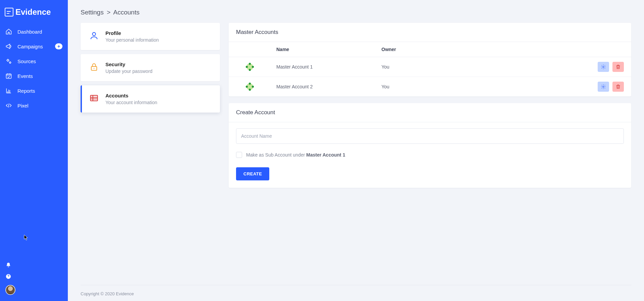  I want to click on chart-bar-icon, so click(9, 91).